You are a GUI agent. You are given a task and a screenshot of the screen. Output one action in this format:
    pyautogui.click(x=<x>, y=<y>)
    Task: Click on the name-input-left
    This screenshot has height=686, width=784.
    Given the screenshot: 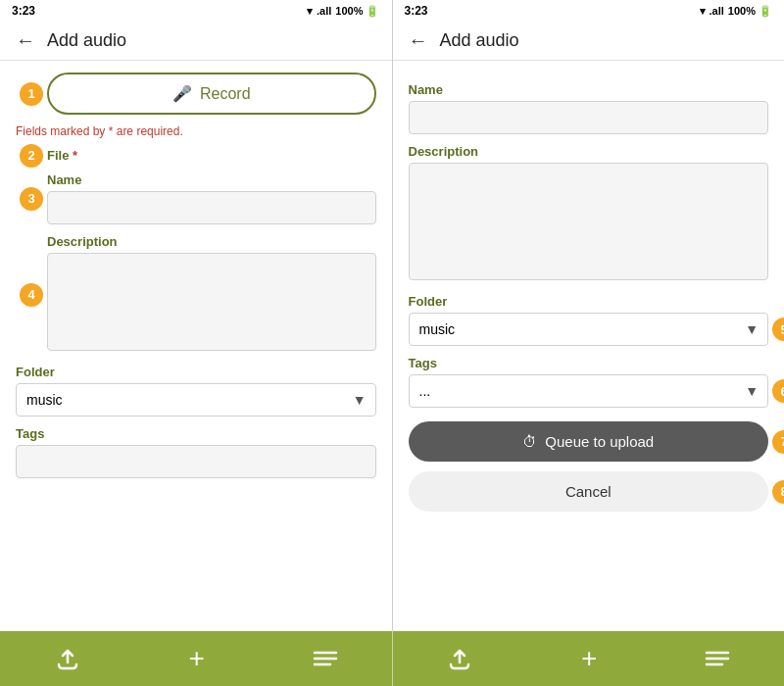 What is the action you would take?
    pyautogui.click(x=212, y=208)
    